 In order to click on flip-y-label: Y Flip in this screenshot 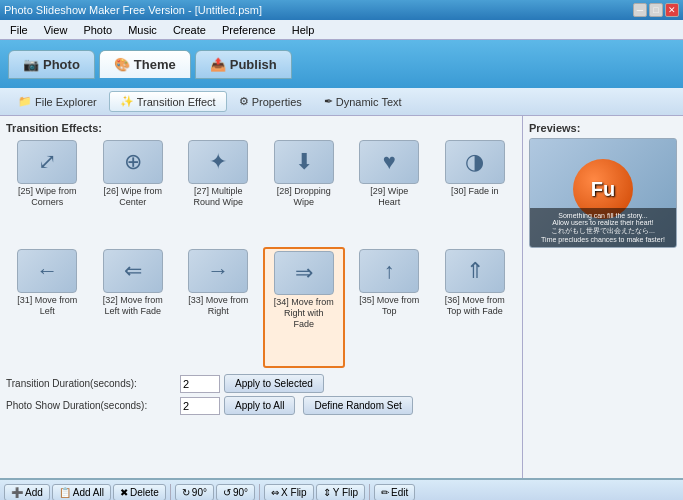, I will do `click(346, 492)`.